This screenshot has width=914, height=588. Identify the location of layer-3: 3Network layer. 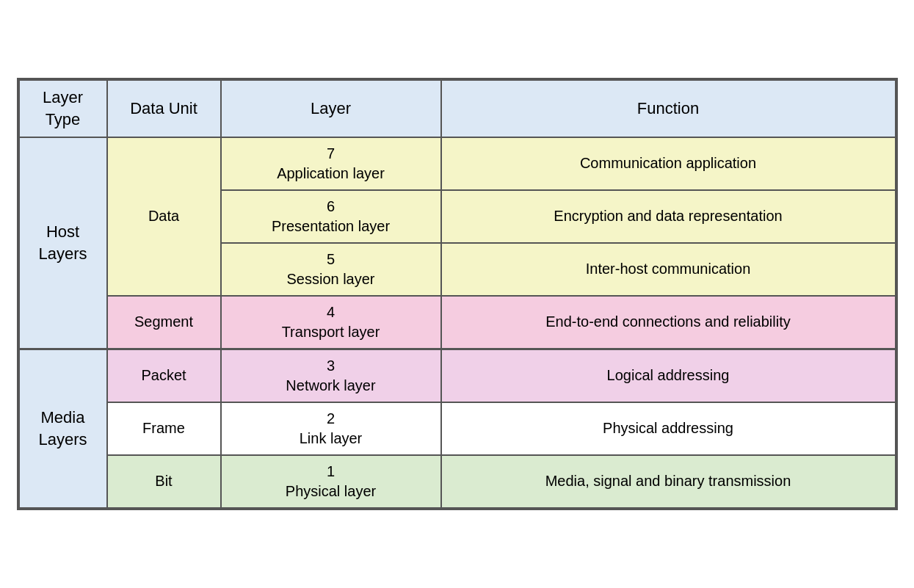
(331, 376).